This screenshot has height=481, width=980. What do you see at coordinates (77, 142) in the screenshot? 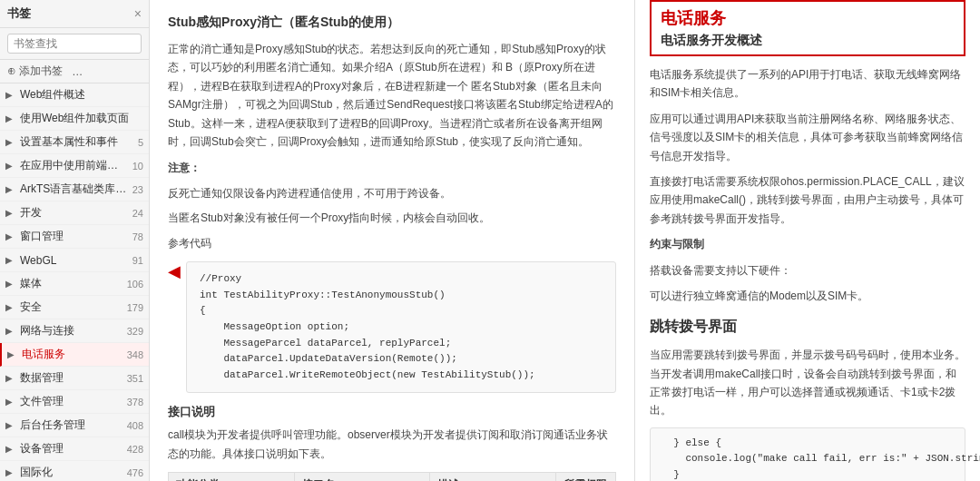
I see `sidebar-item-label: 设置基本属性和事件` at bounding box center [77, 142].